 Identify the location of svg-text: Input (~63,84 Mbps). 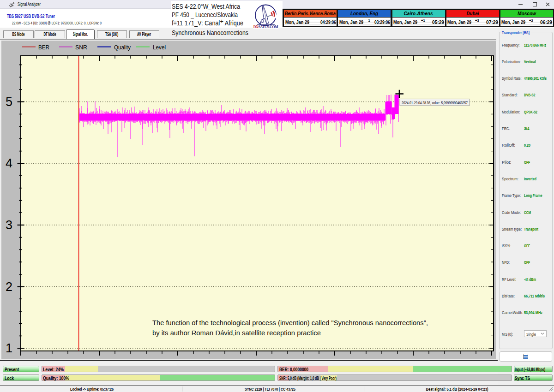
(530, 370).